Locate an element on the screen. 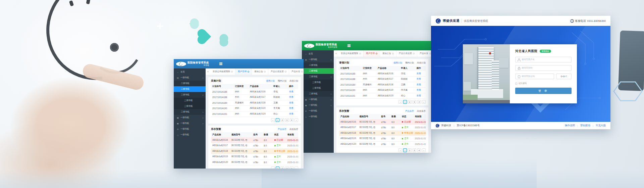 This screenshot has width=644, height=188. link-faq: 常见问题 is located at coordinates (601, 126).